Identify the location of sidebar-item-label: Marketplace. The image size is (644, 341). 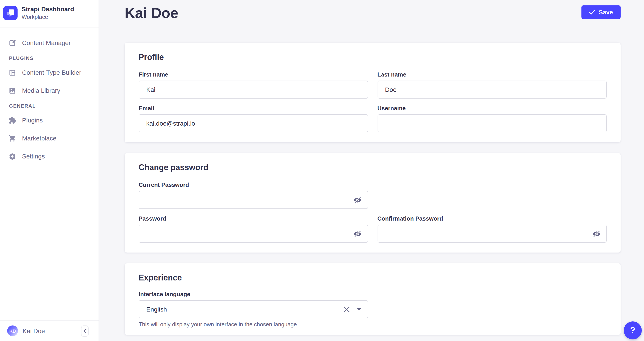
(39, 138).